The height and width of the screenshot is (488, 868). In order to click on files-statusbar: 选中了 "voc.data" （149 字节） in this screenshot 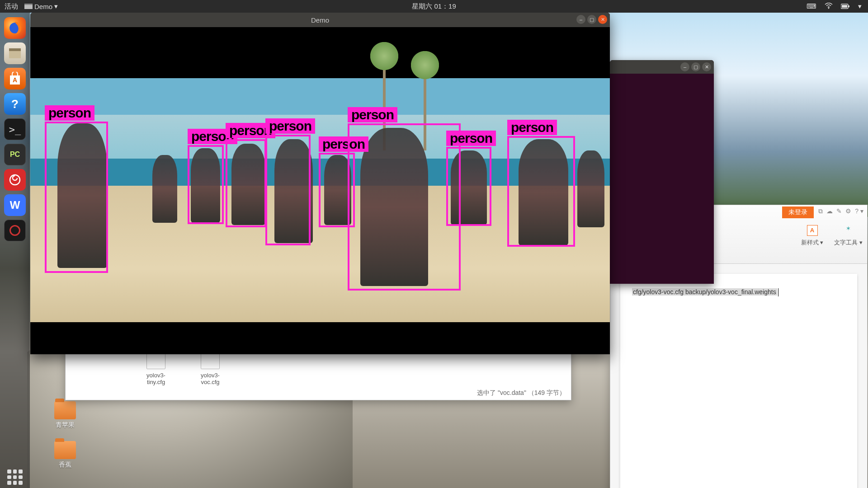, I will do `click(521, 393)`.